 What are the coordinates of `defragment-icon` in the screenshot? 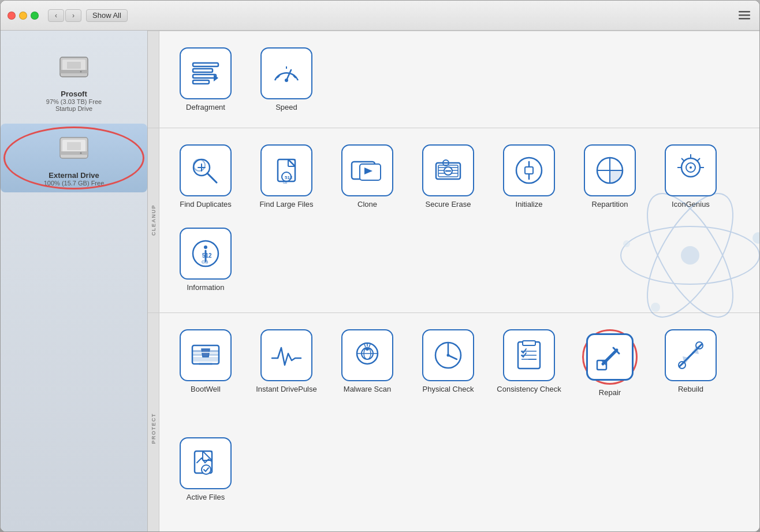 It's located at (206, 73).